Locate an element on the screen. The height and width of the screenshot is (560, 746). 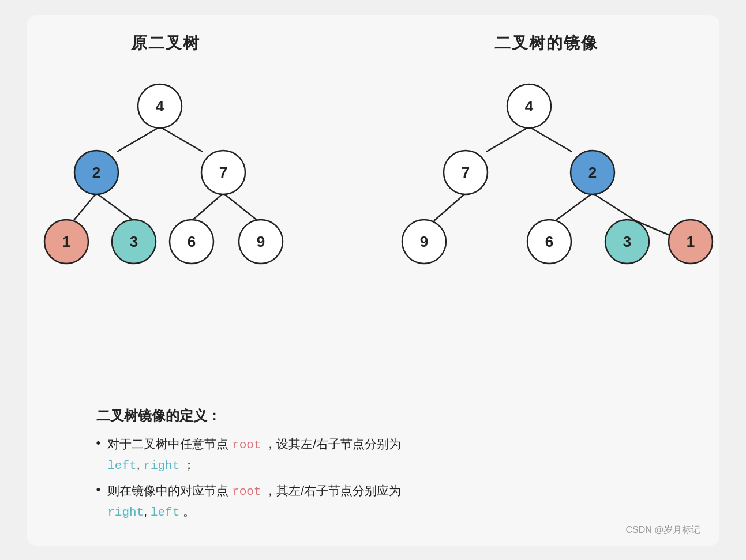
desc-title: 二叉树镜像的定义： is located at coordinates (379, 416).